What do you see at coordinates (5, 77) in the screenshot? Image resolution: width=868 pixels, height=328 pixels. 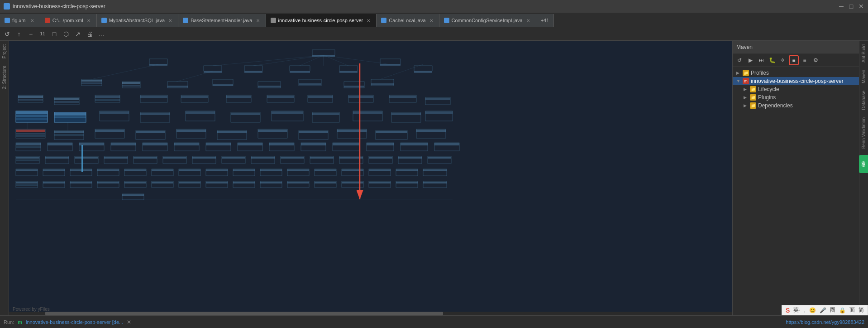 I see `structure-tab: 2: Structure` at bounding box center [5, 77].